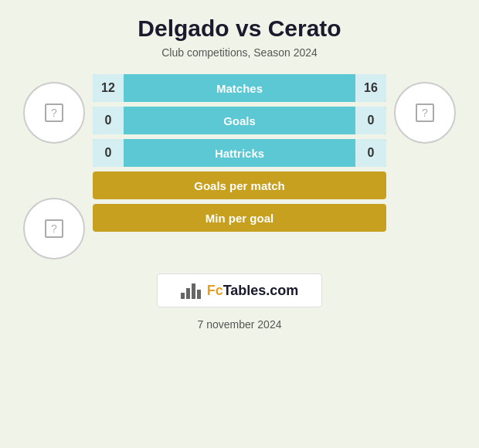 This screenshot has height=448, width=479. I want to click on bar4, so click(199, 294).